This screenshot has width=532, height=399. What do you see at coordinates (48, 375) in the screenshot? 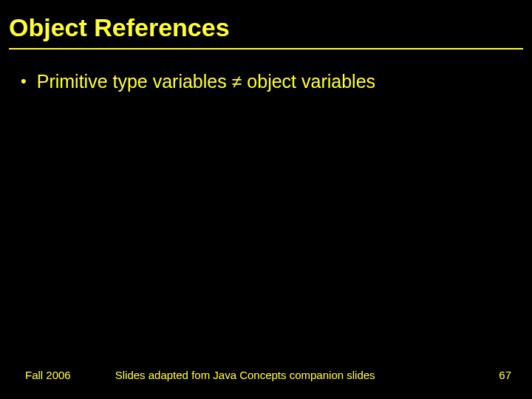
I see `footer-term: Fall 2006` at bounding box center [48, 375].